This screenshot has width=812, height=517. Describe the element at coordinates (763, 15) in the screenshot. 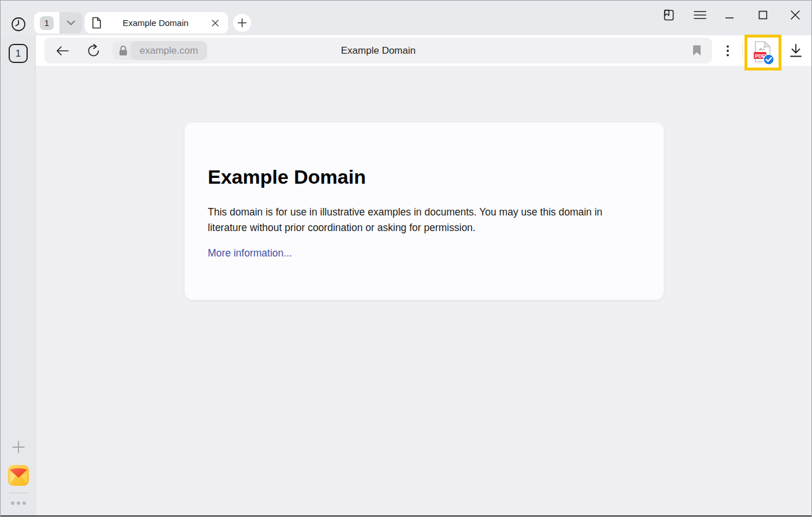

I see `maximize-icon` at that location.